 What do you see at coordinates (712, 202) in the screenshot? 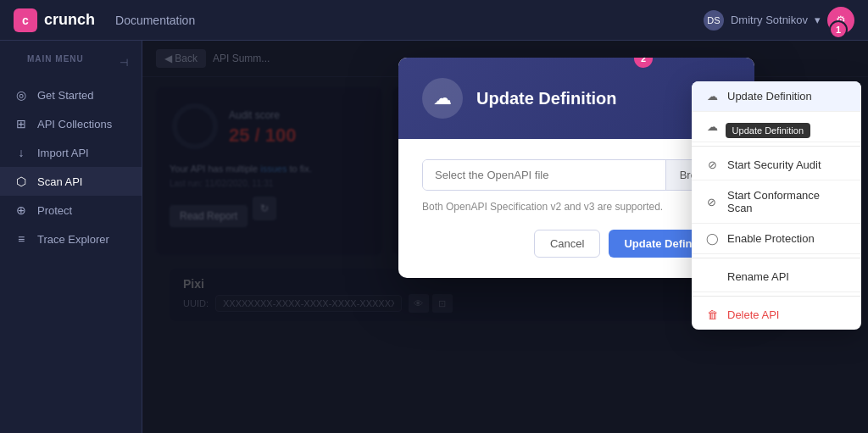
I see `scan-menu-icon: ⊘` at bounding box center [712, 202].